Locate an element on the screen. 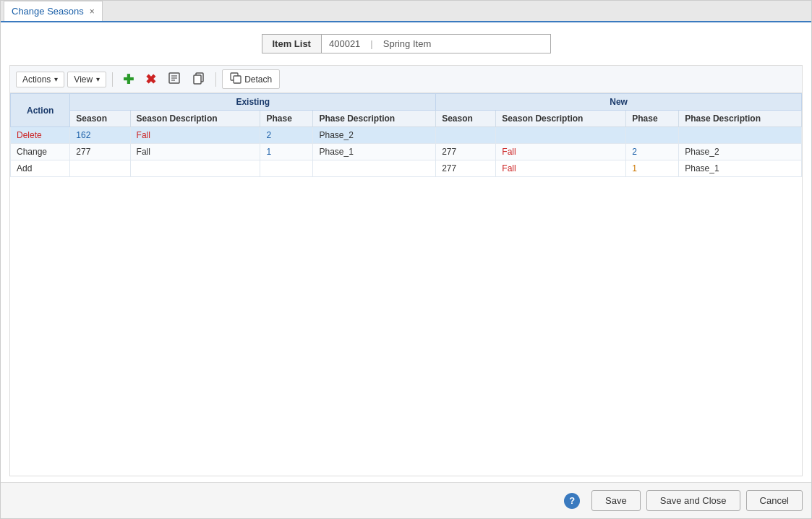 This screenshot has height=519, width=812. col-new-season: Season is located at coordinates (466, 119).